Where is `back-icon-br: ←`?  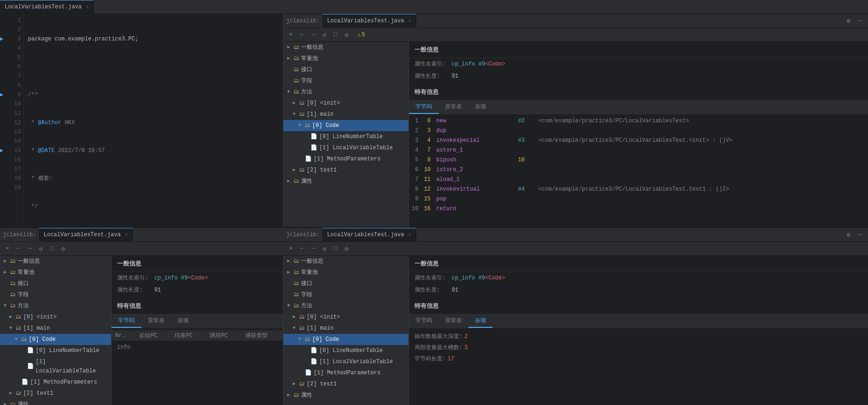 back-icon-br: ← is located at coordinates (302, 249).